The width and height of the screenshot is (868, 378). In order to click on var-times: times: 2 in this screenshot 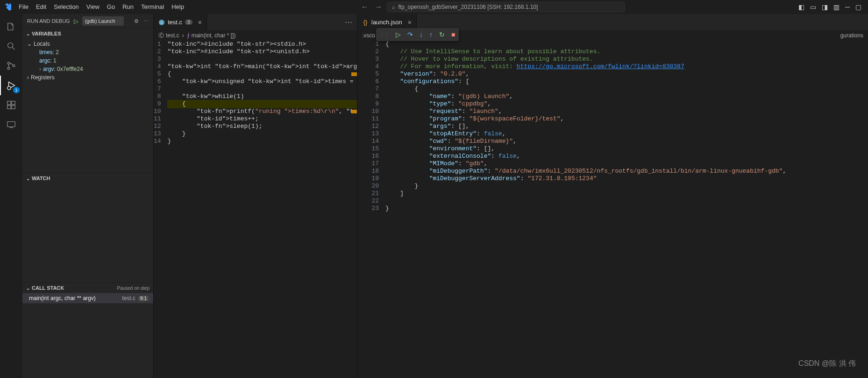, I will do `click(88, 52)`.